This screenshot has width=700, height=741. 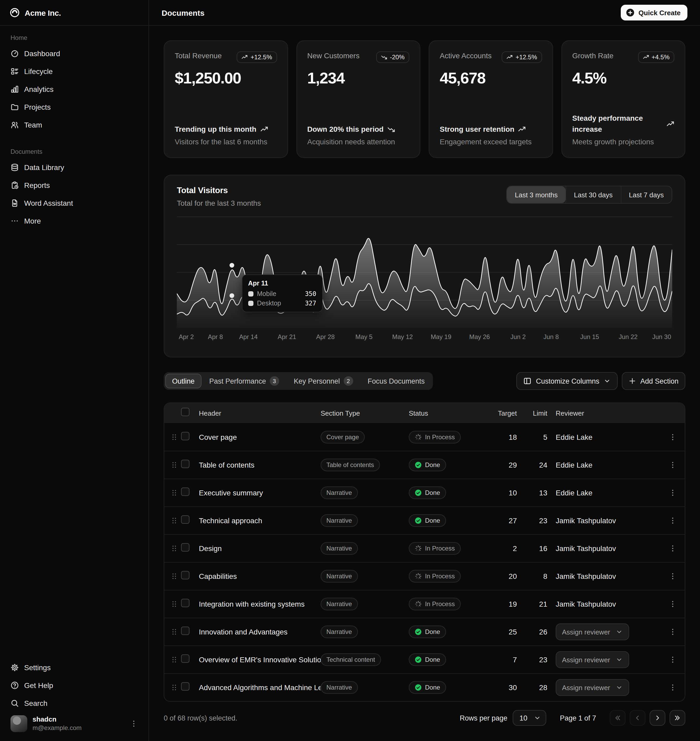 What do you see at coordinates (324, 381) in the screenshot?
I see `tab-key-personnel: Key Personnel 2` at bounding box center [324, 381].